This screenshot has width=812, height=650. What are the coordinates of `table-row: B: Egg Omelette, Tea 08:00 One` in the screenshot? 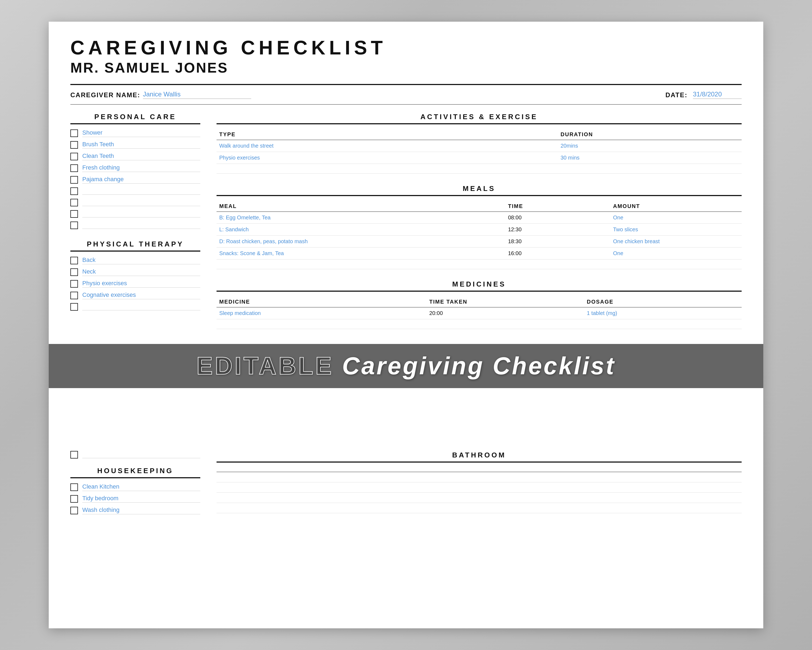 It's located at (479, 218).